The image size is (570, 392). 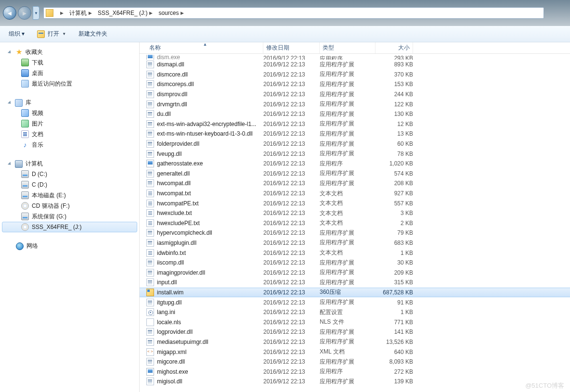 What do you see at coordinates (394, 273) in the screenshot?
I see `file-size: 209 KB` at bounding box center [394, 273].